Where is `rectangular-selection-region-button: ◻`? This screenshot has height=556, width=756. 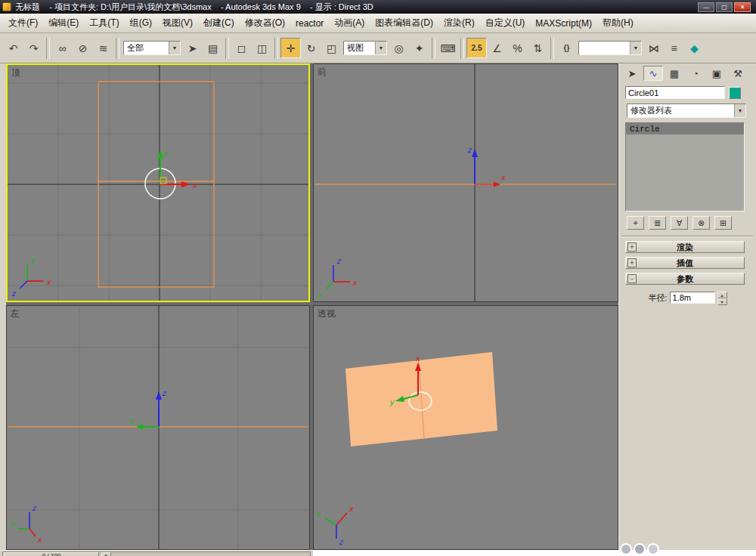
rectangular-selection-region-button: ◻ is located at coordinates (242, 48).